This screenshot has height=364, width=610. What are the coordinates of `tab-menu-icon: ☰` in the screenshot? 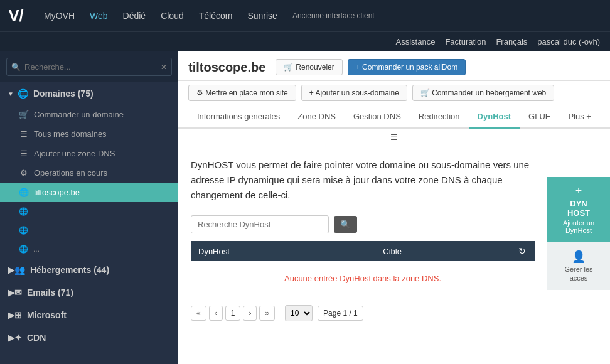 It's located at (394, 137).